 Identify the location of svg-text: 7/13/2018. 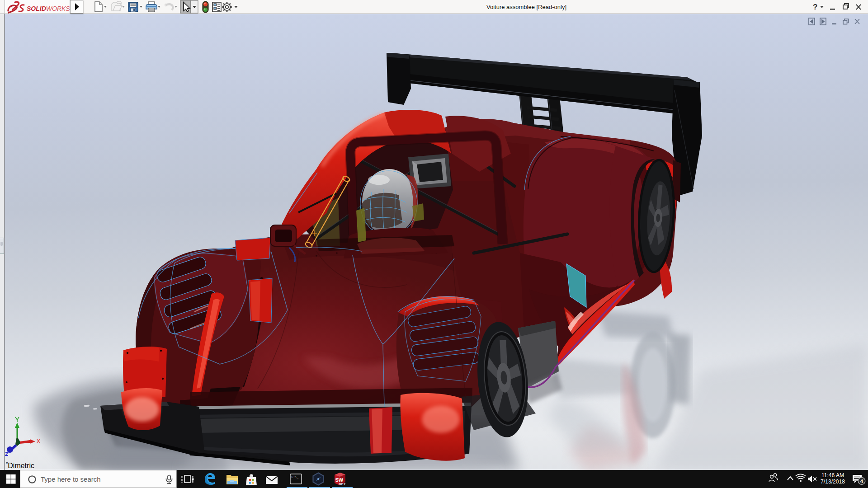
(833, 482).